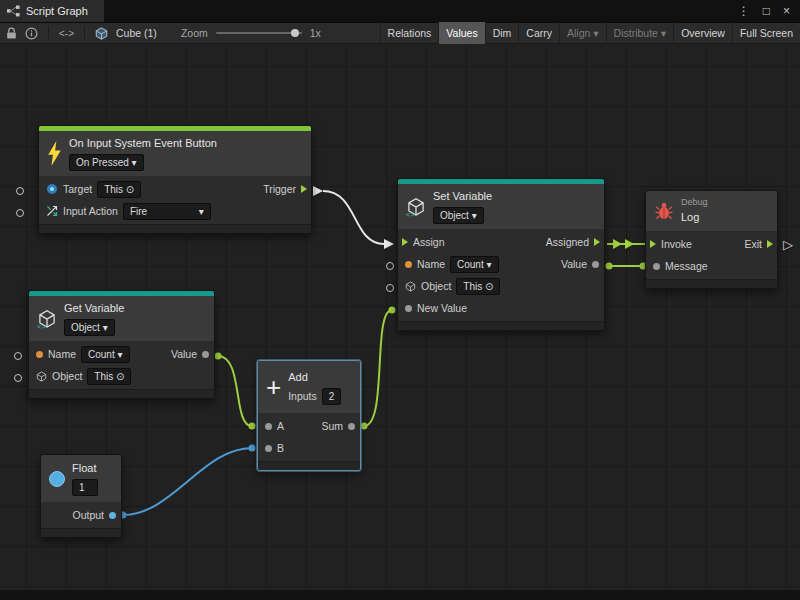  I want to click on object-cube-icon, so click(42, 376).